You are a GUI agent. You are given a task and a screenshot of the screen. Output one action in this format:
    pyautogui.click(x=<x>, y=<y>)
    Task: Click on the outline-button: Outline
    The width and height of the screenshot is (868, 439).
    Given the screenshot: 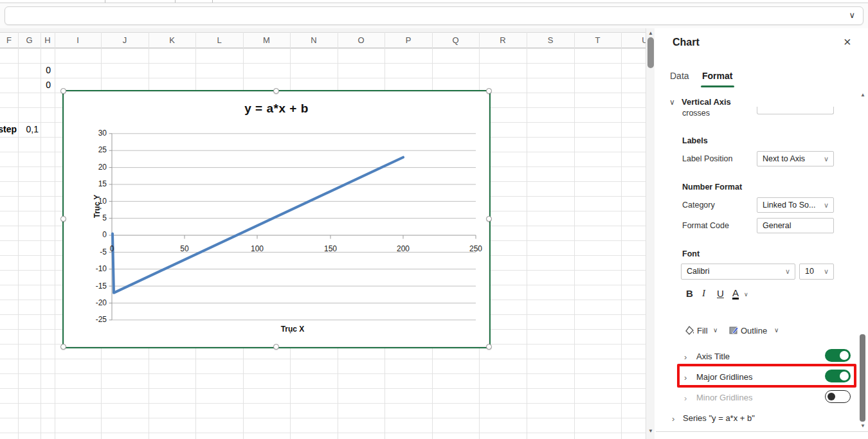 What is the action you would take?
    pyautogui.click(x=754, y=330)
    